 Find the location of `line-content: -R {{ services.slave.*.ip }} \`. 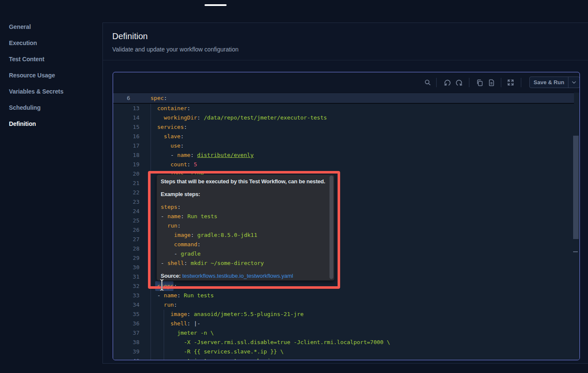

line-content: -R {{ services.slave.*.ip }} \ is located at coordinates (217, 352).